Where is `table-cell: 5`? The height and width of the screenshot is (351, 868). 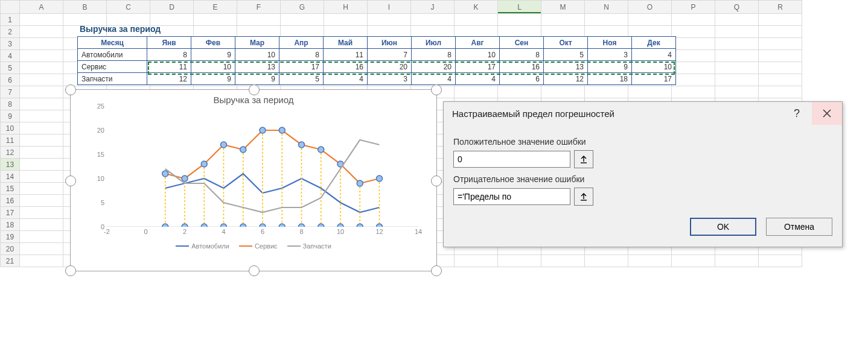 table-cell: 5 is located at coordinates (302, 79).